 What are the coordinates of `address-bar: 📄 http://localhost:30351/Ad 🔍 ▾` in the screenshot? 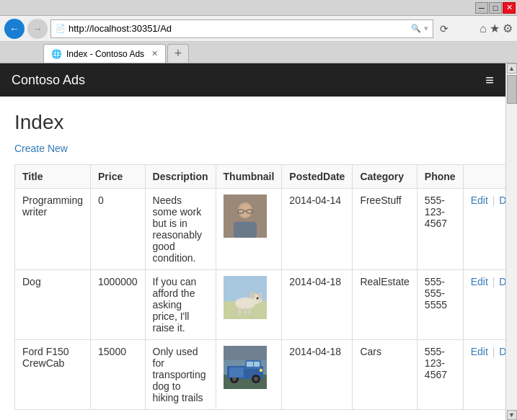 It's located at (242, 29).